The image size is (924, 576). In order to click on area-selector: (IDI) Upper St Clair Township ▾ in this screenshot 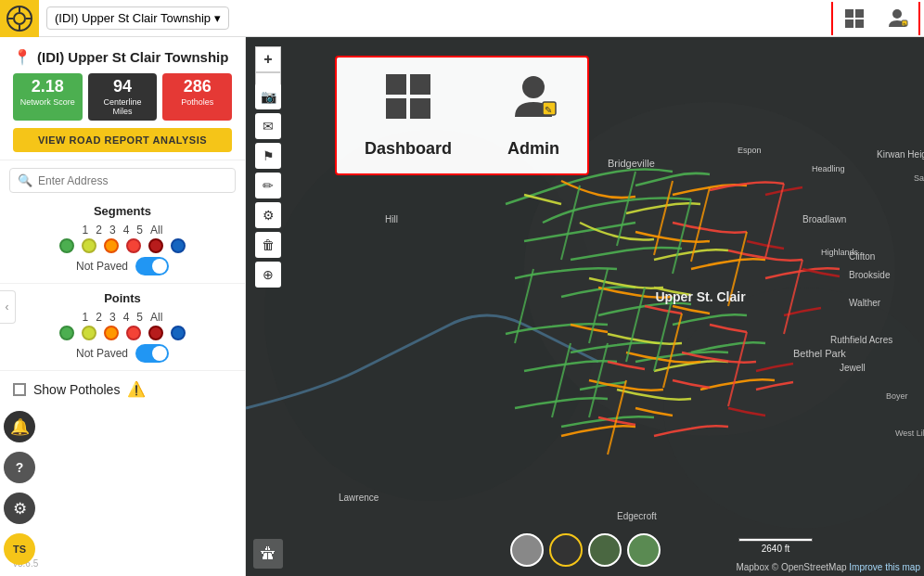, I will do `click(137, 19)`.